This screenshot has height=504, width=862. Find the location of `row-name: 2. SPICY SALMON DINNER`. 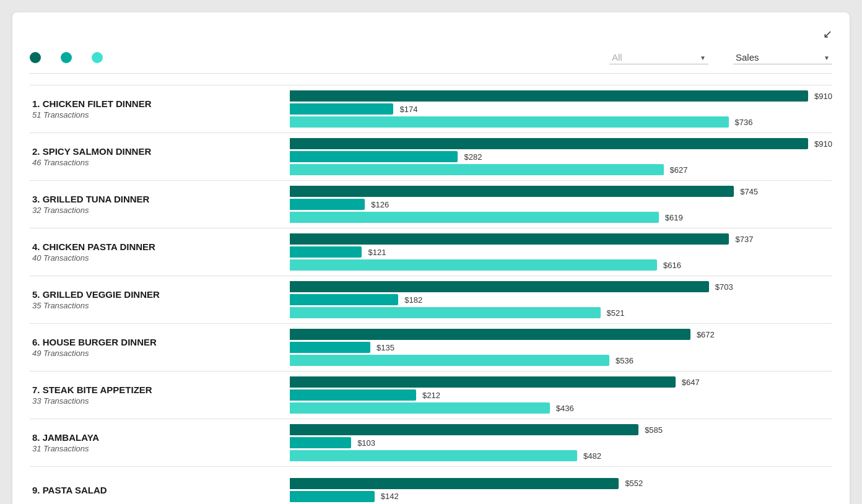

row-name: 2. SPICY SALMON DINNER is located at coordinates (156, 151).